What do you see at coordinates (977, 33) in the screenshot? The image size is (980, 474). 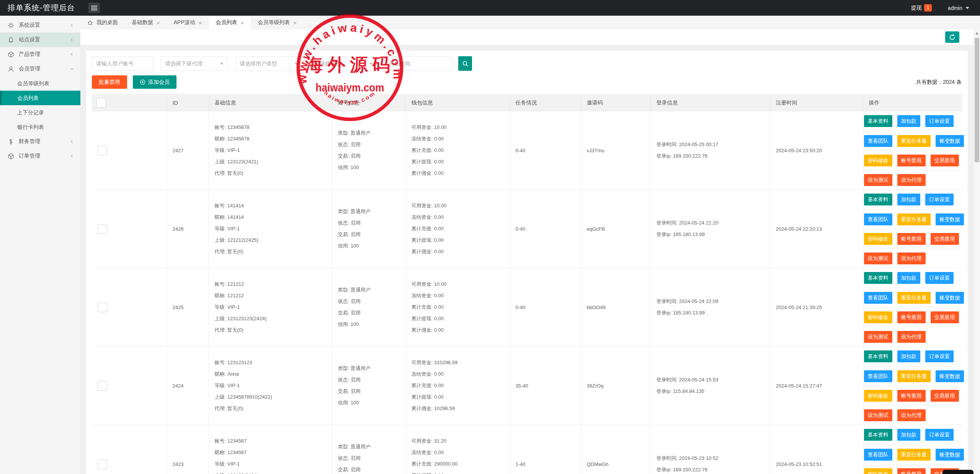 I see `scroll-up-arrow-icon` at bounding box center [977, 33].